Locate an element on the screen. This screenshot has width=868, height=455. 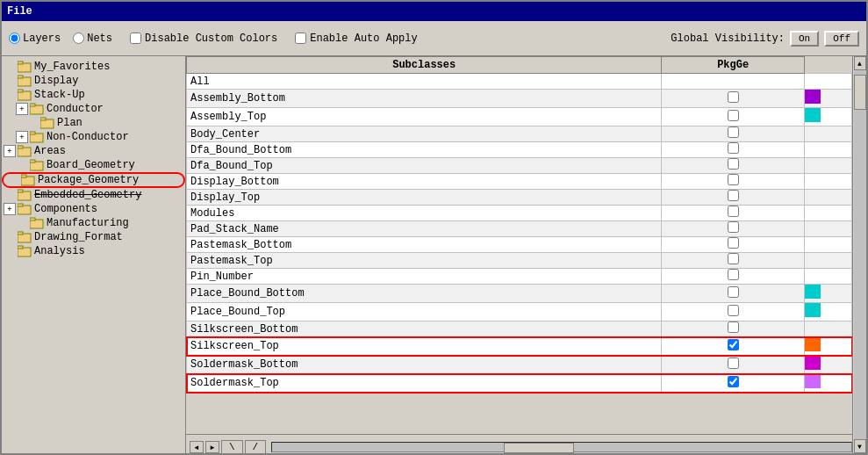
table-row: Pastemask_Top is located at coordinates (520, 261).